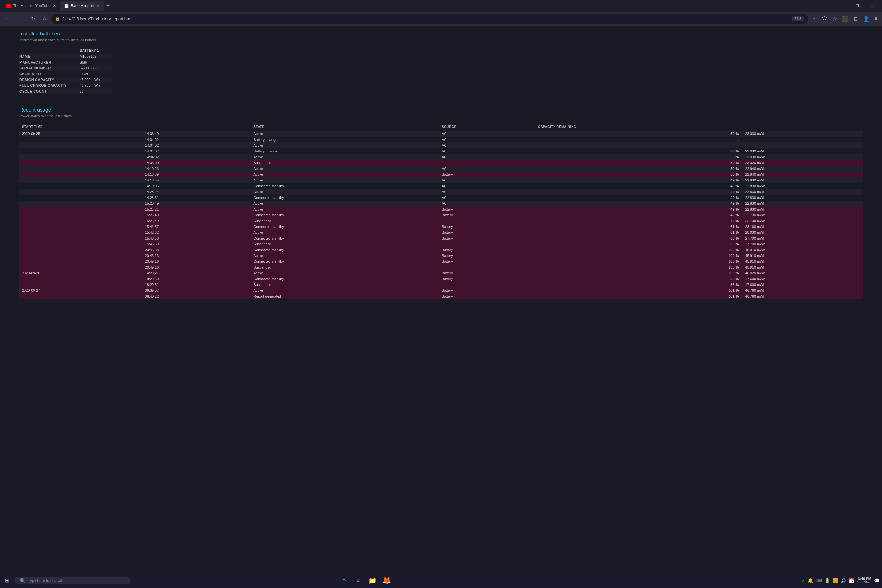  What do you see at coordinates (639, 163) in the screenshot?
I see `row-pct: 50 %` at bounding box center [639, 163].